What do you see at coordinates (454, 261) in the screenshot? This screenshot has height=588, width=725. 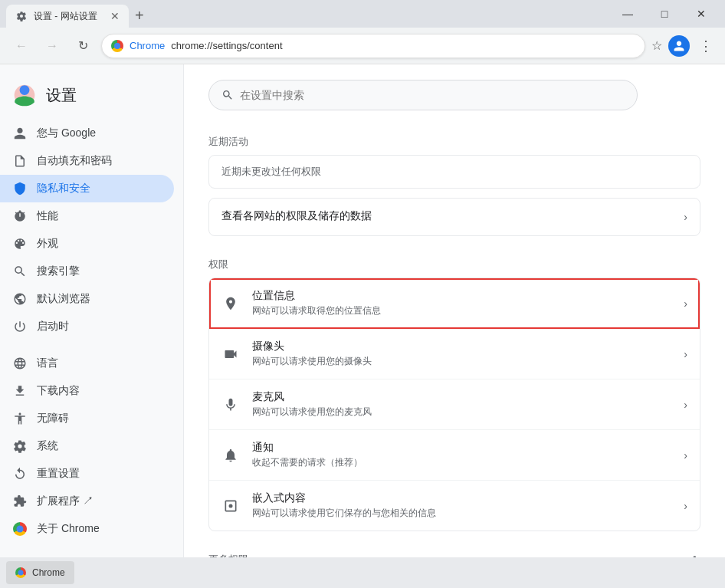 I see `permissions-section-title: 权限` at bounding box center [454, 261].